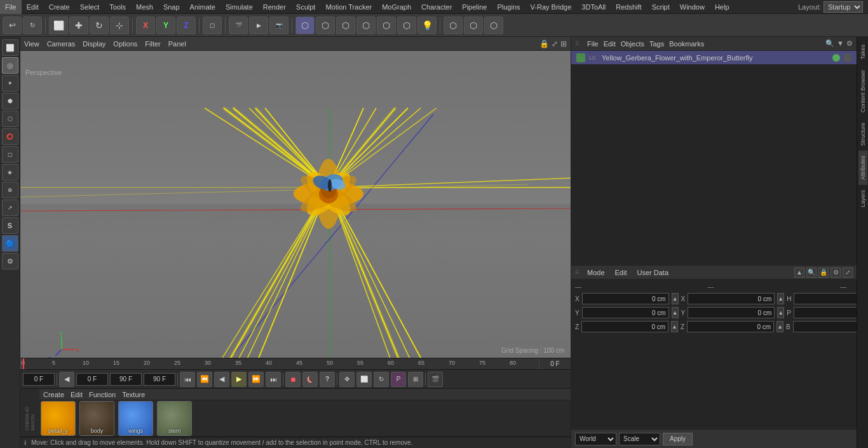  Describe the element at coordinates (508, 7) in the screenshot. I see `menu-item-plugins: Plugins` at that location.